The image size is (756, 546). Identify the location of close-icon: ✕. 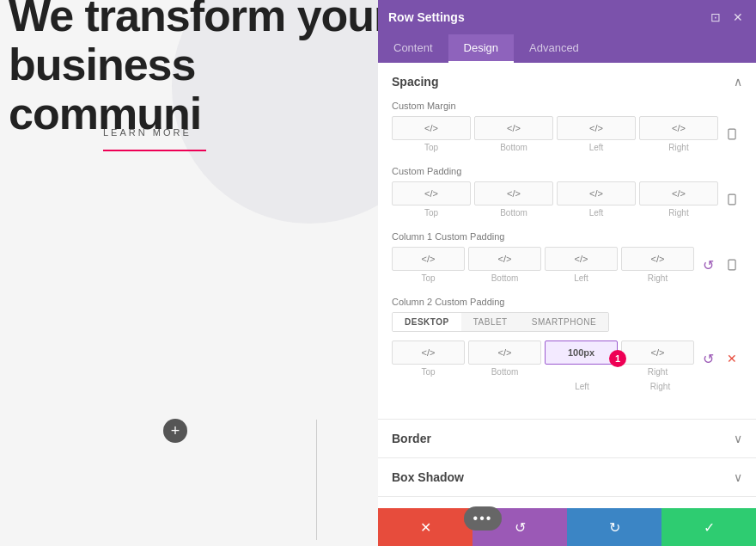
(738, 17).